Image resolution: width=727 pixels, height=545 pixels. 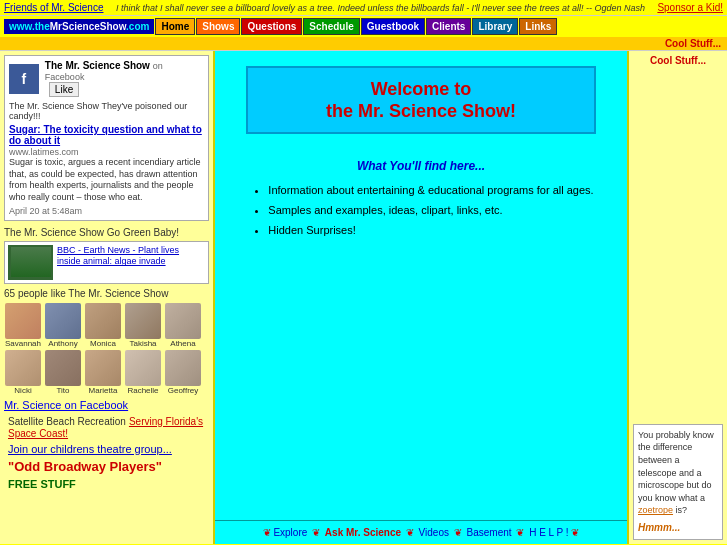 I want to click on fb-body2: Sugar is toxic, argues a recent incendia…, so click(x=106, y=180).